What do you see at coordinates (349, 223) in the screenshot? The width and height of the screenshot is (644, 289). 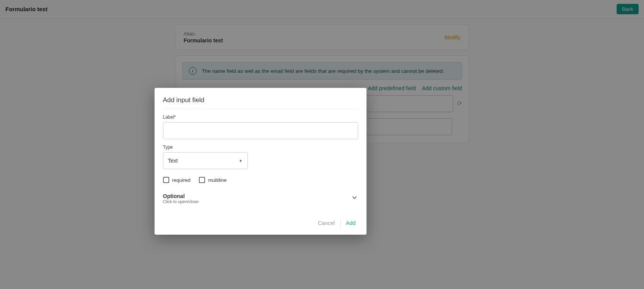 I see `add-button: Add` at bounding box center [349, 223].